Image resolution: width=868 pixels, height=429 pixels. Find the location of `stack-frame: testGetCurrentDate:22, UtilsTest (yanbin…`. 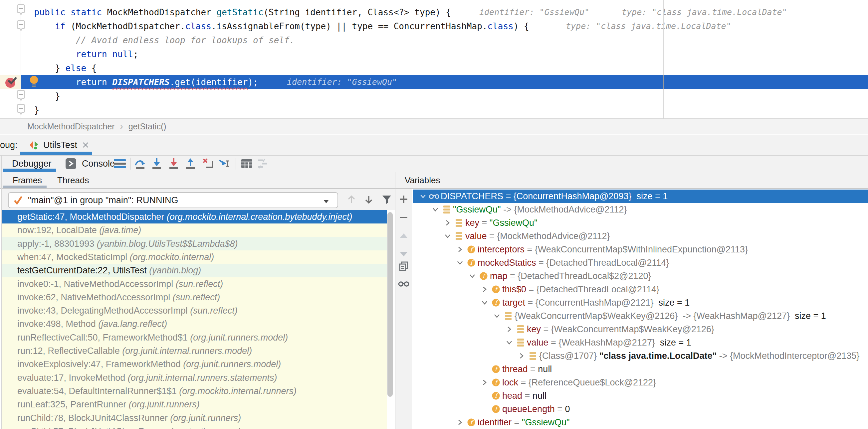

stack-frame: testGetCurrentDate:22, UtilsTest (yanbin… is located at coordinates (194, 271).